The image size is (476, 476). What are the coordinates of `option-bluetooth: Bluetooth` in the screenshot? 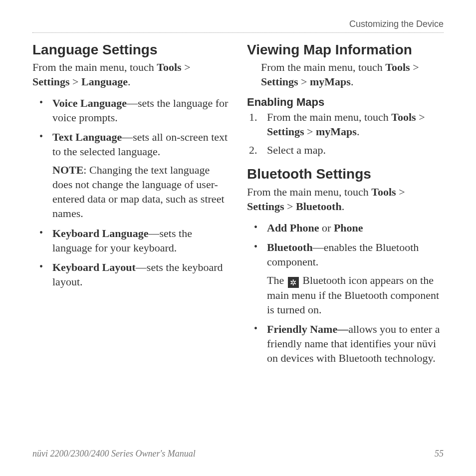 It's located at (290, 247).